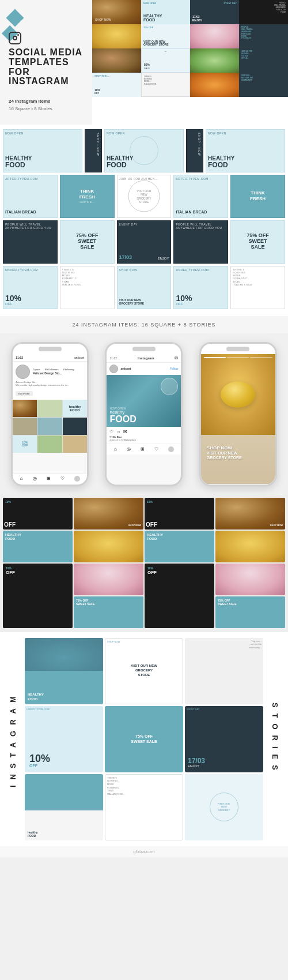  What do you see at coordinates (116, 12) in the screenshot?
I see `grid-cell-1: SHOP NOW` at bounding box center [116, 12].